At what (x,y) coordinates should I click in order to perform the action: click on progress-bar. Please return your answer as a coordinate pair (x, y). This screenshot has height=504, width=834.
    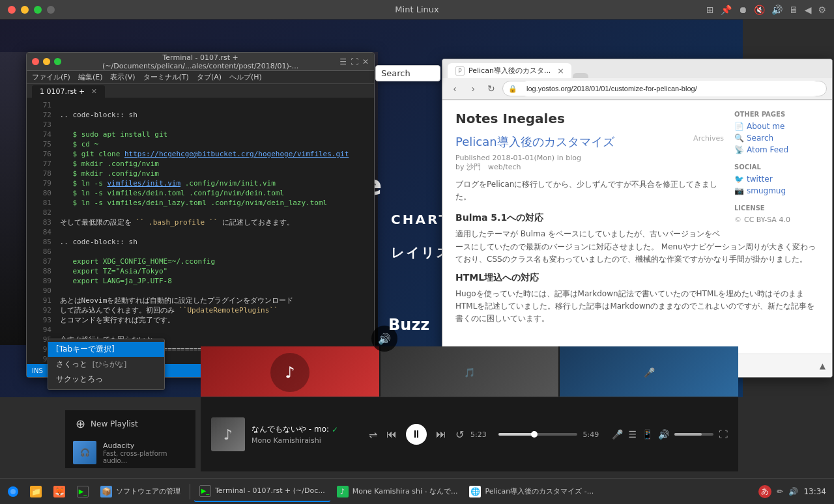
    Looking at the image, I should click on (538, 434).